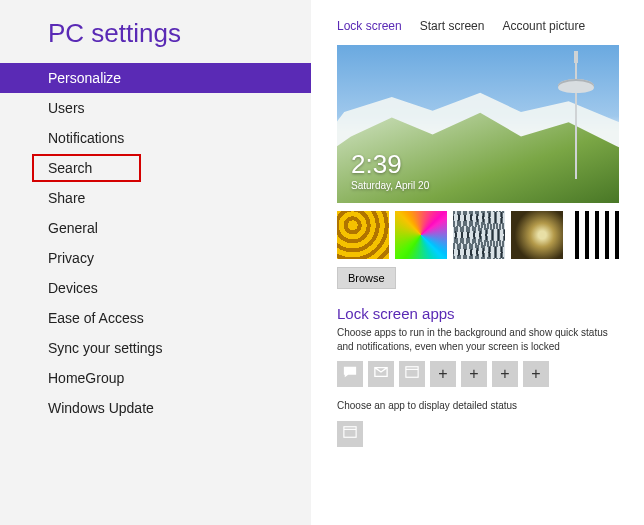  What do you see at coordinates (390, 170) in the screenshot?
I see `lockscreen-clock: 2:39 Saturday, April 20` at bounding box center [390, 170].